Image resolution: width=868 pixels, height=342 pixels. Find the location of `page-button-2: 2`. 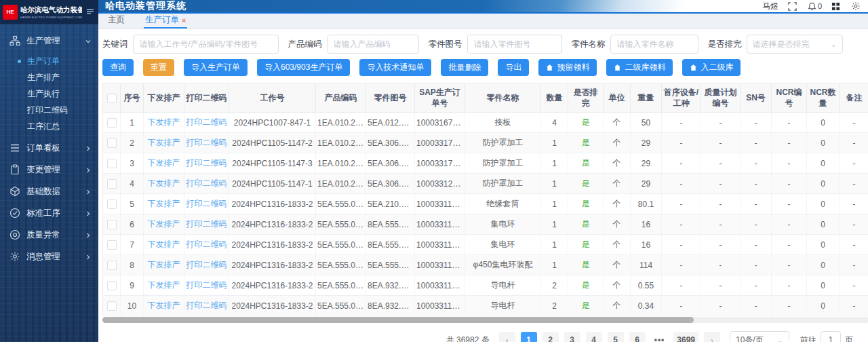

page-button-2: 2 is located at coordinates (551, 337).